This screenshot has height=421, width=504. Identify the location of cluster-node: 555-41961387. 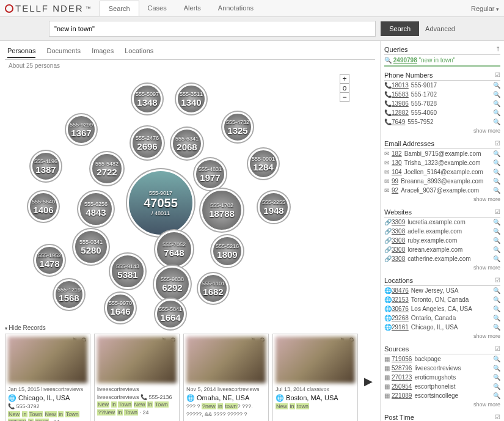
(46, 166).